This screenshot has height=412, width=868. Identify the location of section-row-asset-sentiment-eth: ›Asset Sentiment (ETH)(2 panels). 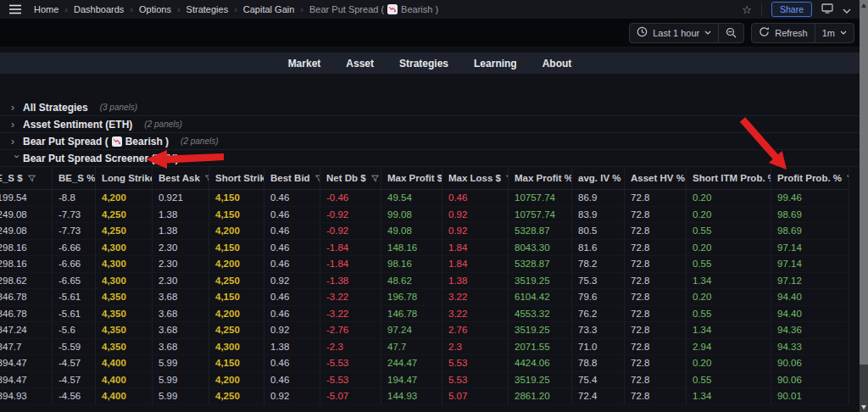
(430, 125).